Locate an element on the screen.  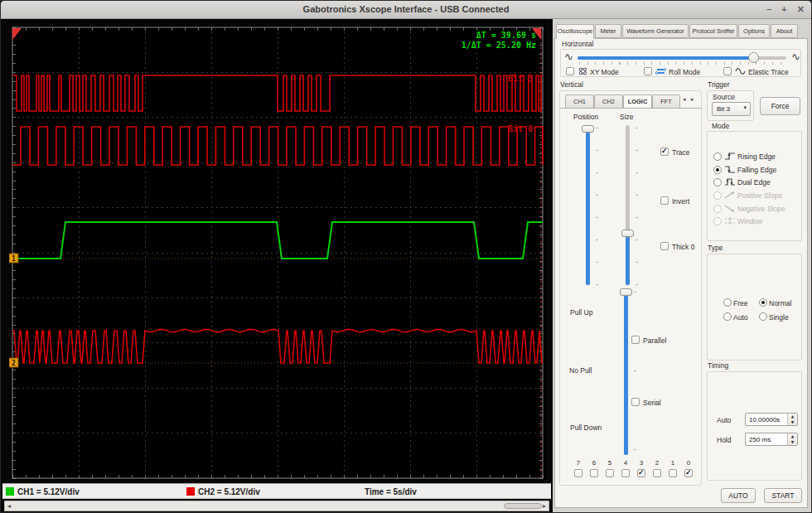
timing-hold-spinbox: 250 ms ▲▼ is located at coordinates (771, 439).